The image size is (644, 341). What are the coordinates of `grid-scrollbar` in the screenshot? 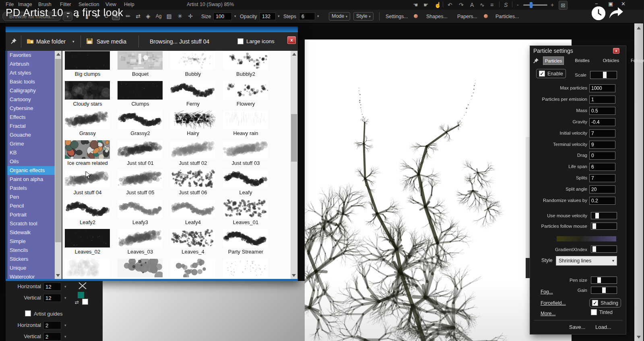 It's located at (294, 165).